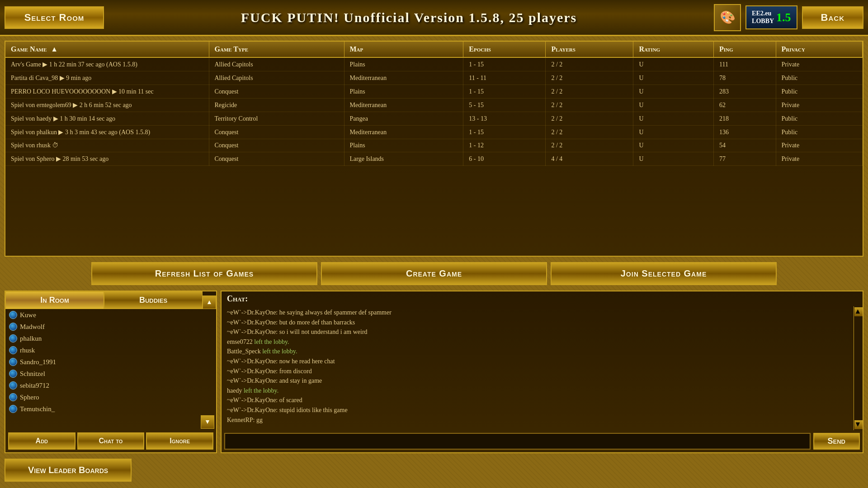 The width and height of the screenshot is (868, 488). Describe the element at coordinates (180, 441) in the screenshot. I see `ignore-button: Ignore` at that location.